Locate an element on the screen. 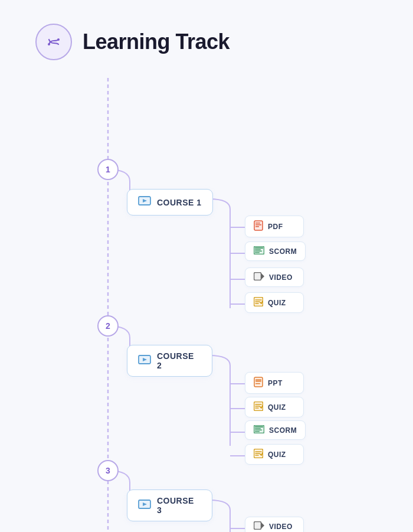  resource-label-pdf-1: PDF is located at coordinates (276, 227).